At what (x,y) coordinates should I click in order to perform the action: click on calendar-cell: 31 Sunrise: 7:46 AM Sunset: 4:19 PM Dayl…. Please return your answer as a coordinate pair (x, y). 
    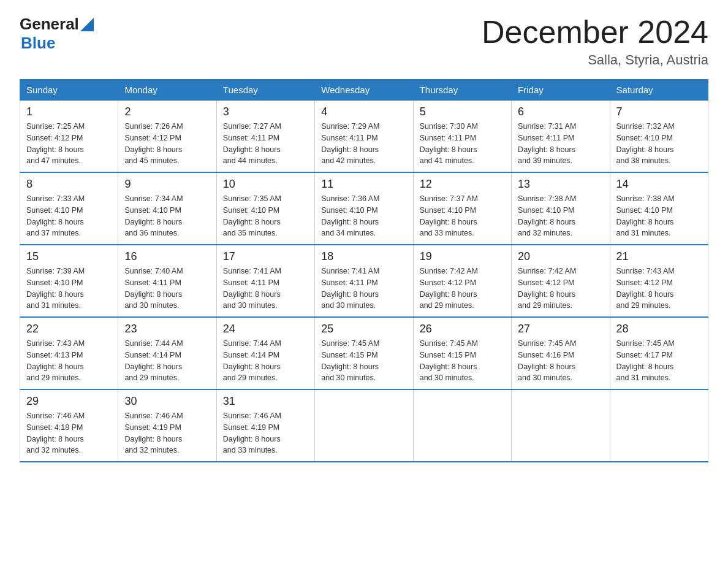
    Looking at the image, I should click on (265, 426).